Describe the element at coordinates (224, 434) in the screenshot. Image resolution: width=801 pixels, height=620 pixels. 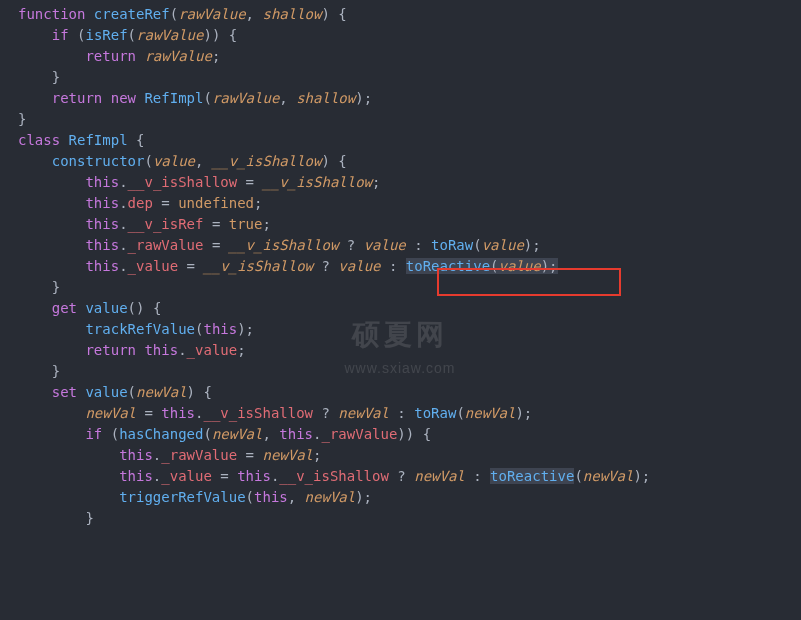
I see `code-line: if (hasChanged(newVal, this._rawValue)) …` at that location.